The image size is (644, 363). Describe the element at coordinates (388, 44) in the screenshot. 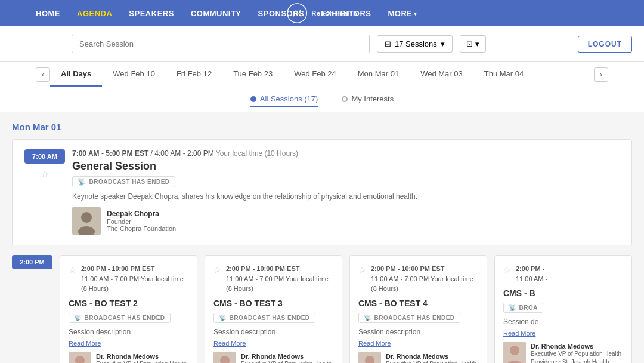

I see `filter-icon: ⊟` at that location.